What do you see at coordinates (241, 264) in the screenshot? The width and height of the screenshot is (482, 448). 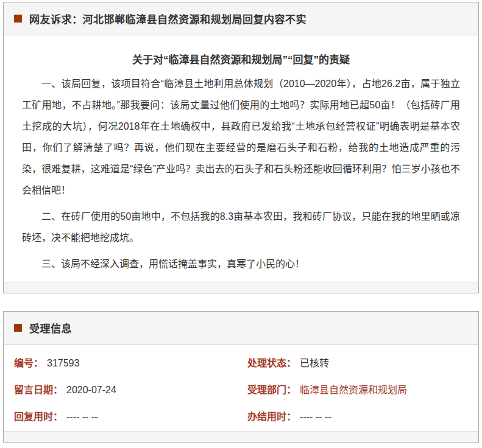 I see `complaint-paragraph-3: 三、该局不经深入调查，用慌话掩盖事实，真寒了小民的心！` at bounding box center [241, 264].